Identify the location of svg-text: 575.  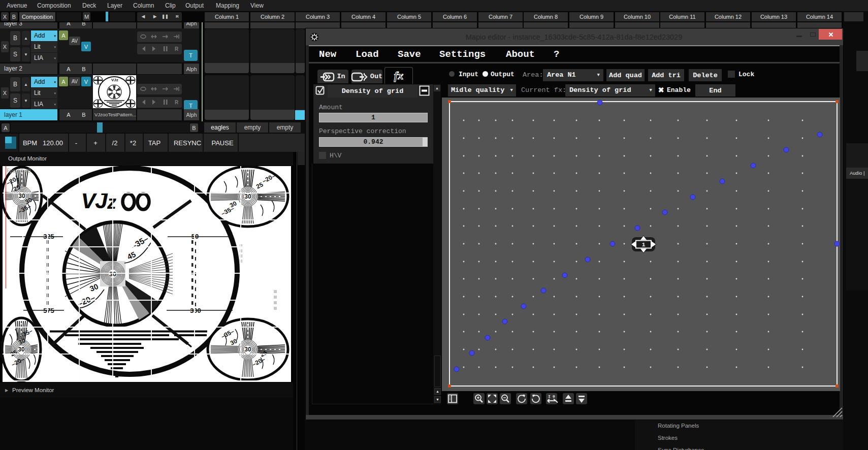
(49, 311).